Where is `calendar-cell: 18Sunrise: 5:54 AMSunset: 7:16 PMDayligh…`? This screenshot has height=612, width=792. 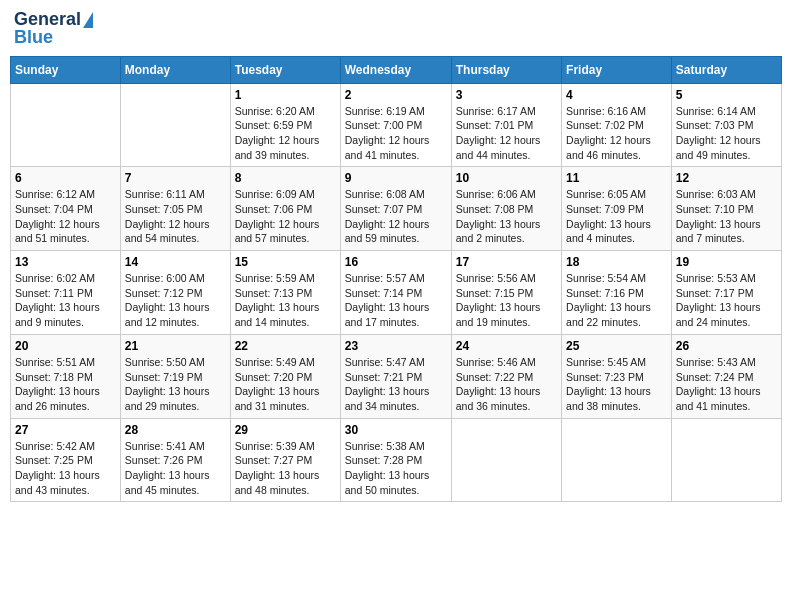 calendar-cell: 18Sunrise: 5:54 AMSunset: 7:16 PMDayligh… is located at coordinates (617, 293).